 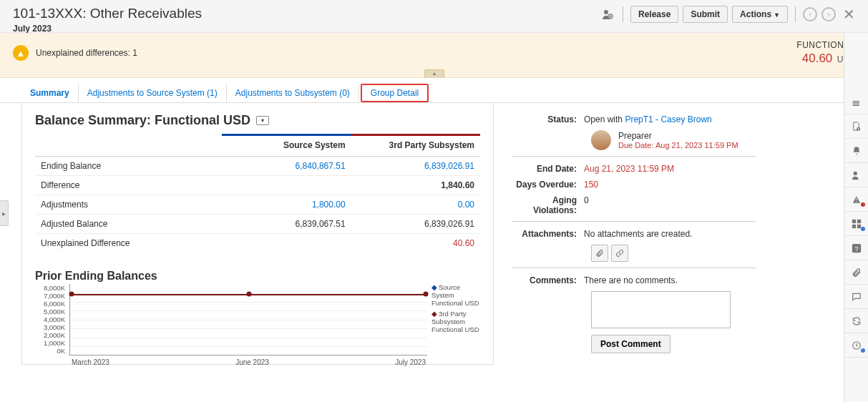 I want to click on rail-comment-icon, so click(x=857, y=297).